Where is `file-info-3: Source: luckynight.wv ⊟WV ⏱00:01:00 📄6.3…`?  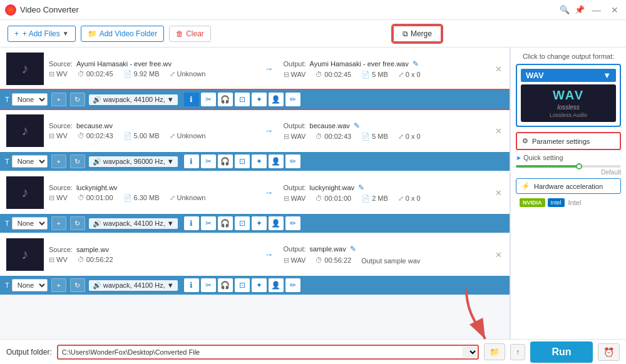 file-info-3: Source: luckynight.wv ⊟WV ⏱00:01:00 📄6.3… is located at coordinates (151, 193).